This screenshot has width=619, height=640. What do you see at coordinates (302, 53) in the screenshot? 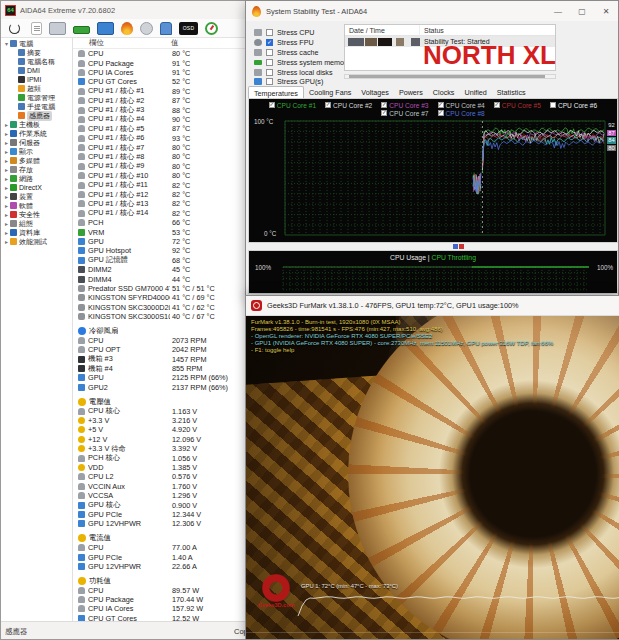
I see `stress-option: Stress cache` at bounding box center [302, 53].